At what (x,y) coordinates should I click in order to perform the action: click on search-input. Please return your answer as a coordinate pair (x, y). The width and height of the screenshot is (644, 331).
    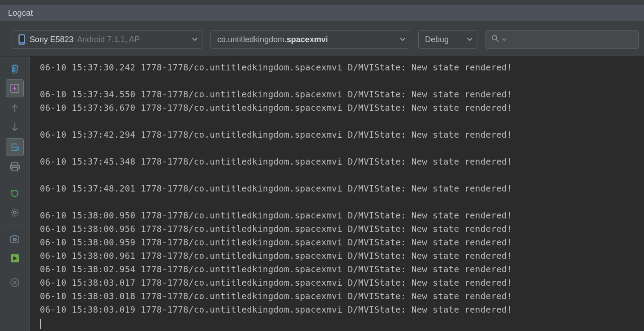
    Looking at the image, I should click on (562, 39).